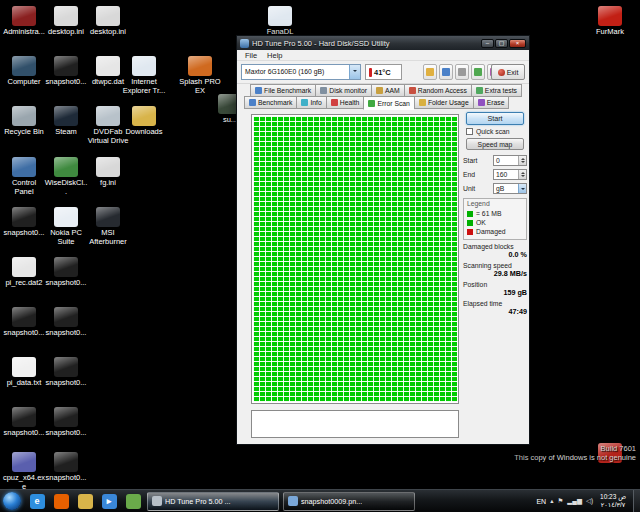  Describe the element at coordinates (470, 214) in the screenshot. I see `legend-swatch` at that location.